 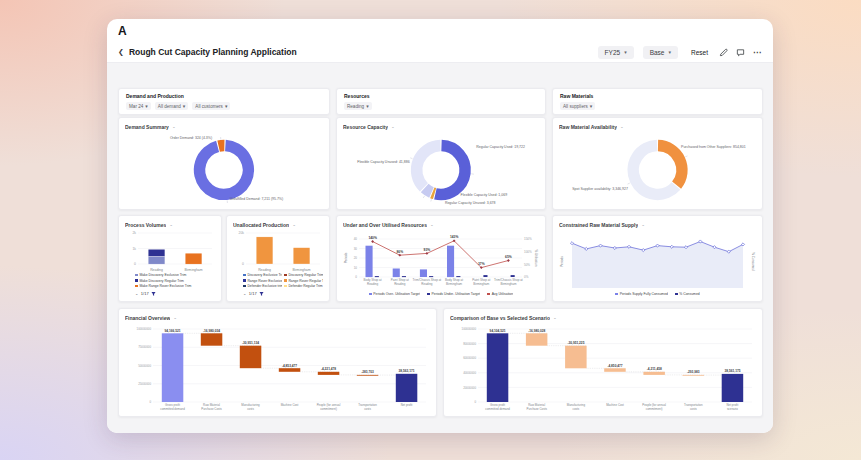 I want to click on reset-button: Reset, so click(x=700, y=52).